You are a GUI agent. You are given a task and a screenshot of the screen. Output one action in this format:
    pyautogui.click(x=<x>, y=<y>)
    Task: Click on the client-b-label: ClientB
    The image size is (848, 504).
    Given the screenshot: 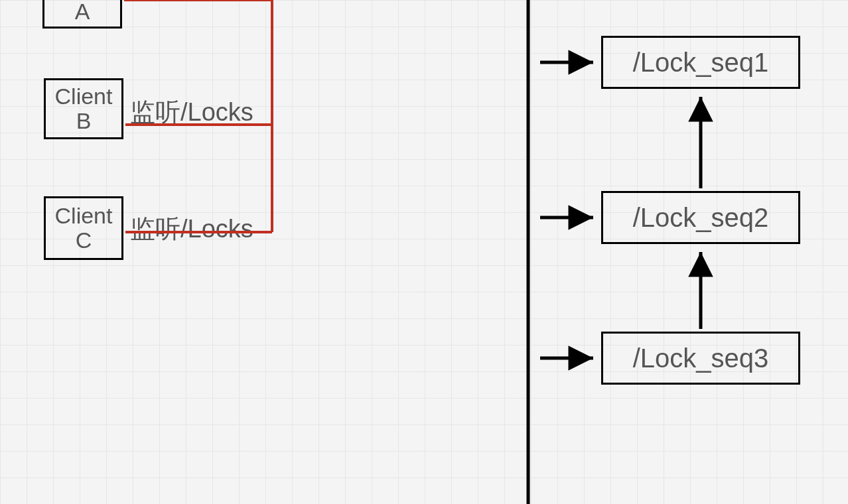 What is the action you would take?
    pyautogui.click(x=84, y=109)
    